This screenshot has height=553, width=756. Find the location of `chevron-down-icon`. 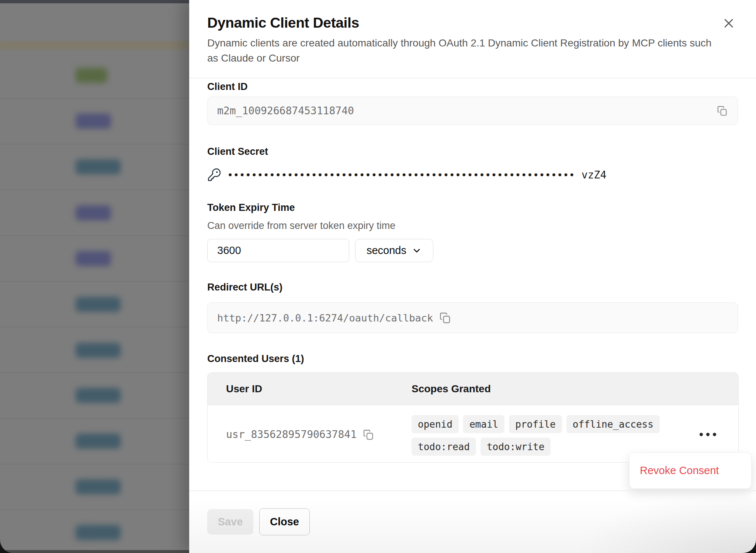

chevron-down-icon is located at coordinates (417, 251).